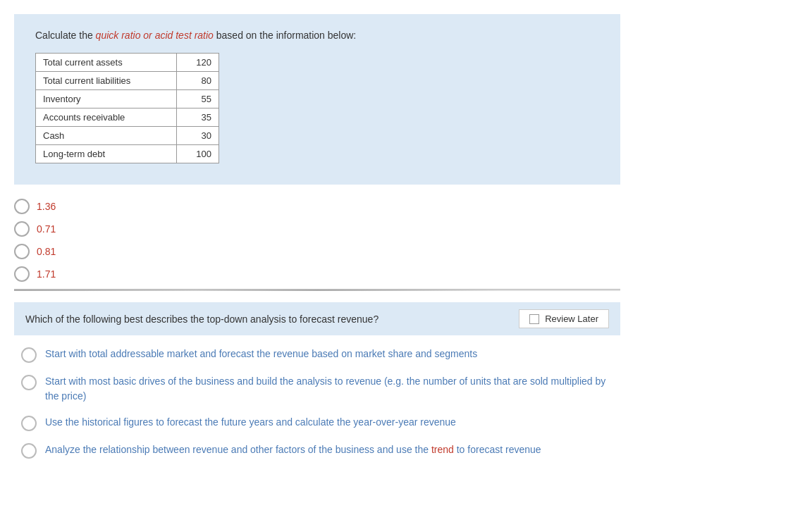 This screenshot has height=515, width=812. What do you see at coordinates (202, 319) in the screenshot?
I see `question2-prompt: Which of the following best describes th…` at bounding box center [202, 319].